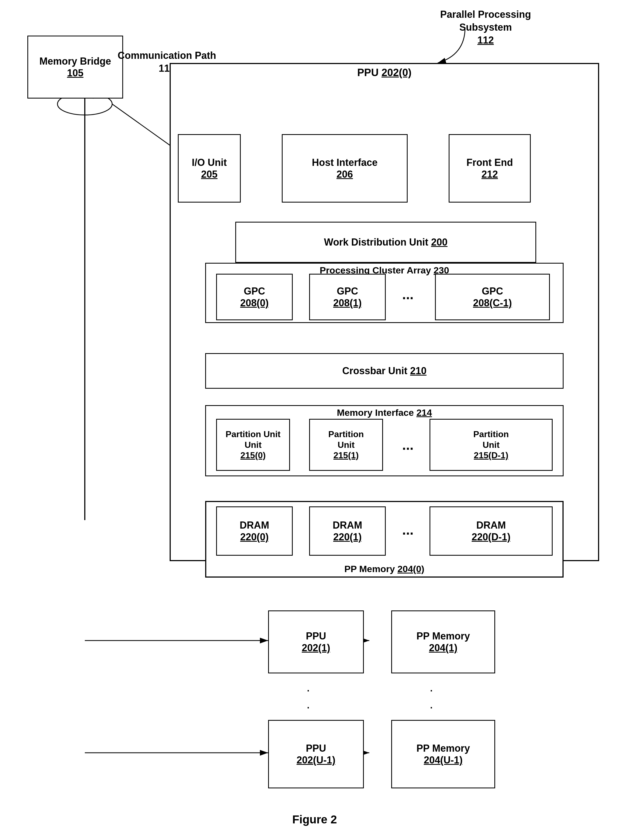 This screenshot has height=839, width=644. Describe the element at coordinates (347, 531) in the screenshot. I see `dram1-label: DRAM 220(1)` at that location.